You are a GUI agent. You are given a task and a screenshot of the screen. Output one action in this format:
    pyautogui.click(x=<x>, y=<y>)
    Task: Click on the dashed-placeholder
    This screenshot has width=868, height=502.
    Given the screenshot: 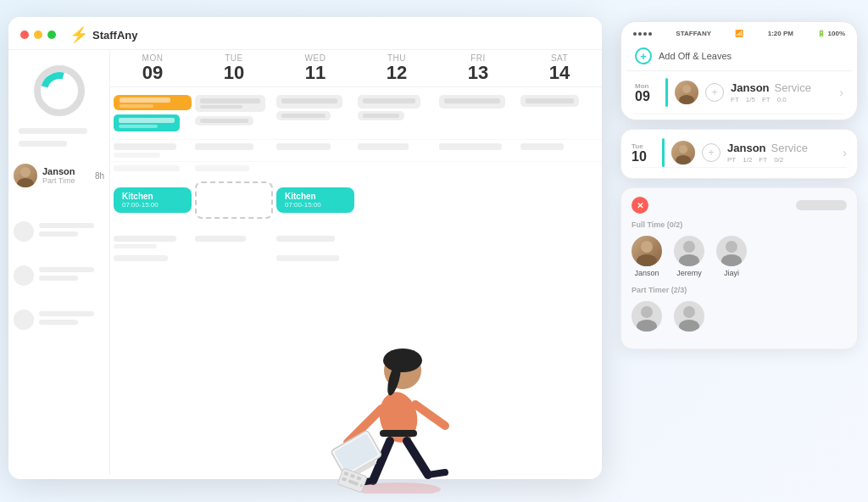 What is the action you would take?
    pyautogui.click(x=234, y=200)
    